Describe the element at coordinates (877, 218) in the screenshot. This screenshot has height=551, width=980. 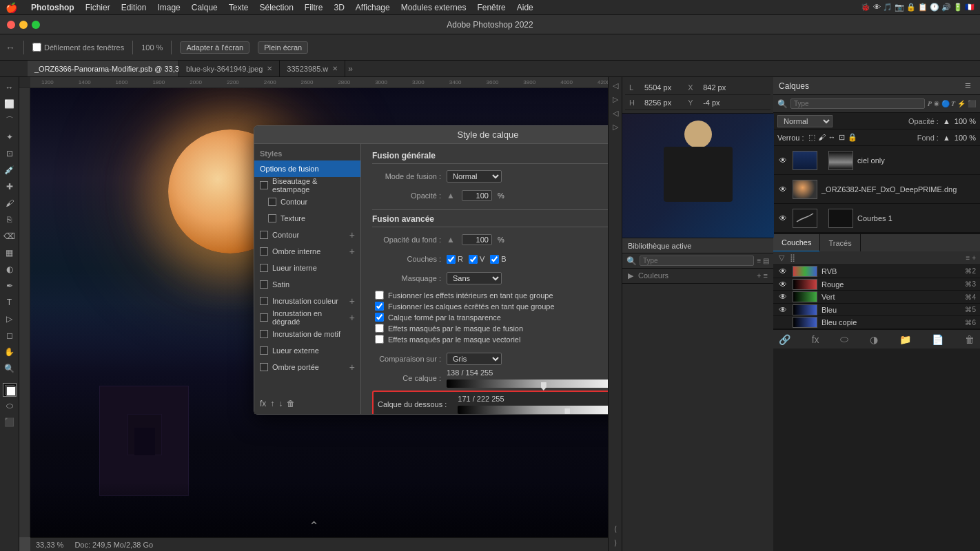
I see `layer-courbes: 👁 Courbes 1` at that location.